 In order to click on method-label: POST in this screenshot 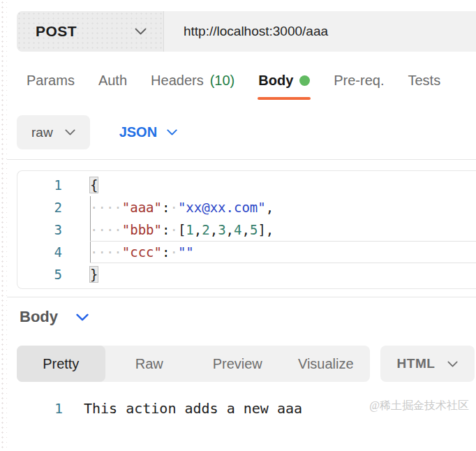, I will do `click(56, 31)`.